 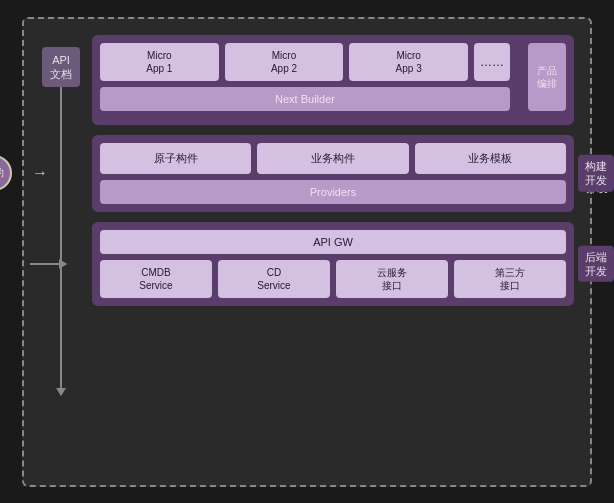 What do you see at coordinates (492, 62) in the screenshot?
I see `more-apps: ……` at bounding box center [492, 62].